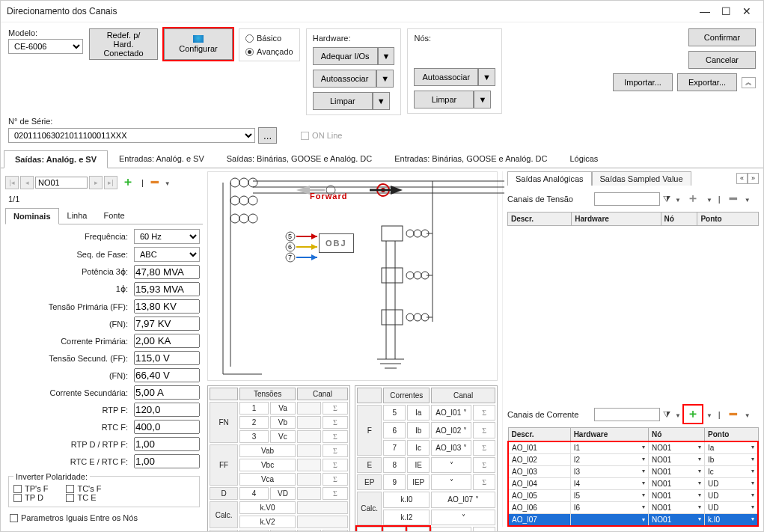 This screenshot has width=764, height=532. Describe the element at coordinates (482, 100) in the screenshot. I see `nos-limpar-dropdown: ▼` at that location.